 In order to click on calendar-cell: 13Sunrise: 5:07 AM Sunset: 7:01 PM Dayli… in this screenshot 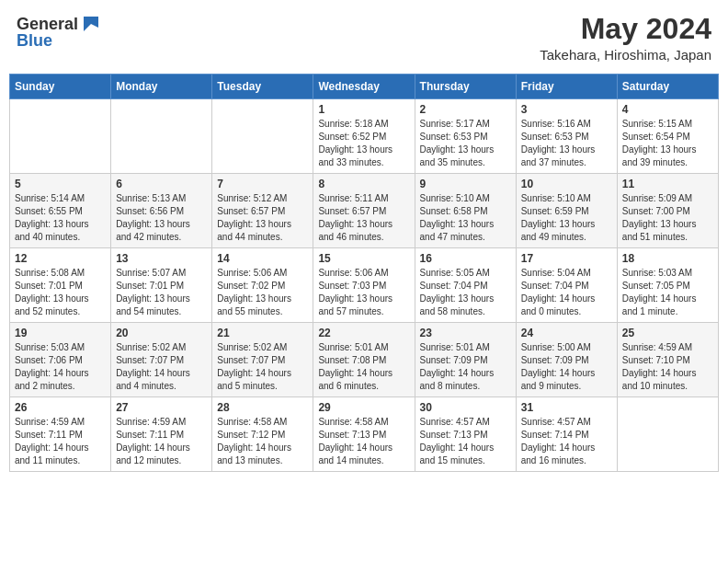, I will do `click(162, 285)`.